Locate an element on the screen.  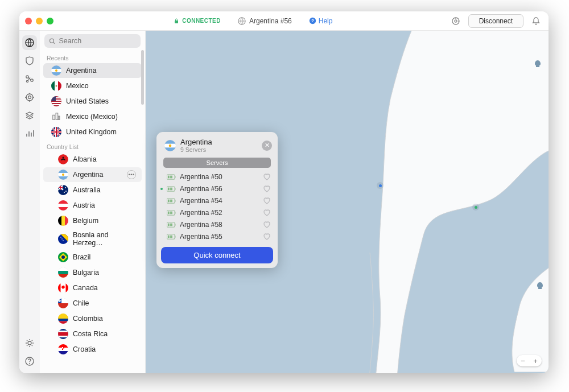
server-name: Argentina #55 is located at coordinates (201, 237).